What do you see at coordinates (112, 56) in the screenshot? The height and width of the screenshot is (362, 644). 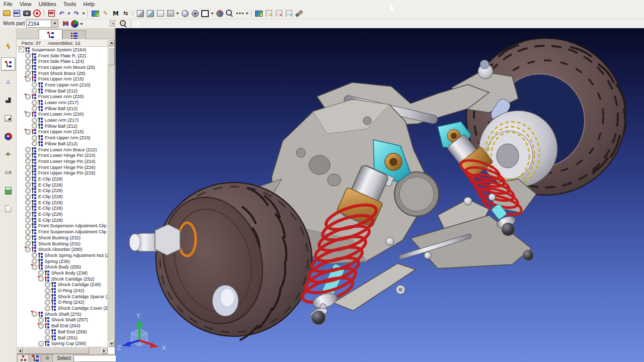 I see `vertical-scroll-thumb` at bounding box center [112, 56].